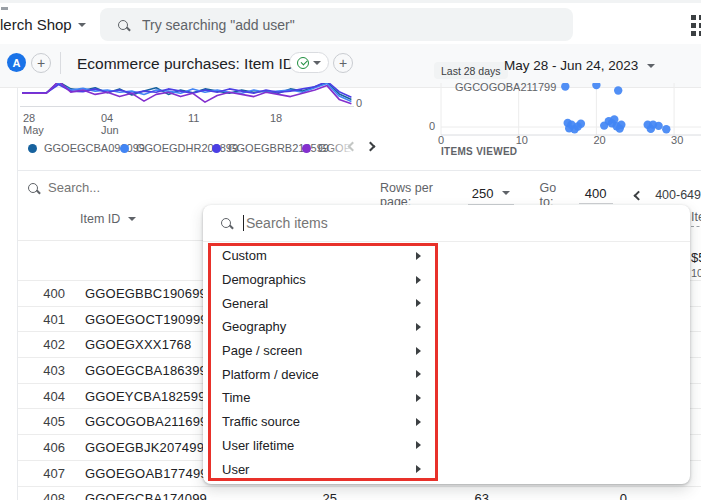 This screenshot has height=500, width=701. Describe the element at coordinates (321, 256) in the screenshot. I see `menu-item-custom: Custom` at that location.